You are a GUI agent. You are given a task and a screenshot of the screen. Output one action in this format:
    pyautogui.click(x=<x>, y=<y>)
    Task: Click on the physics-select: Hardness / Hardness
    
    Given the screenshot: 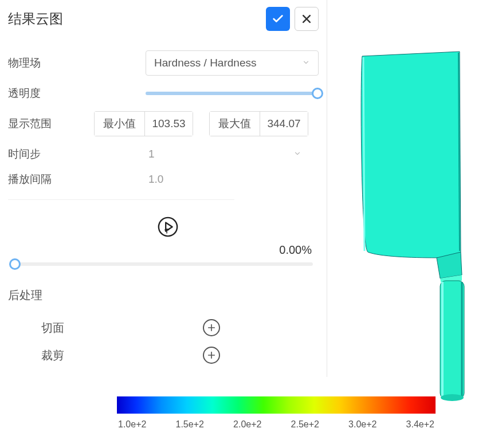 What is the action you would take?
    pyautogui.click(x=232, y=63)
    